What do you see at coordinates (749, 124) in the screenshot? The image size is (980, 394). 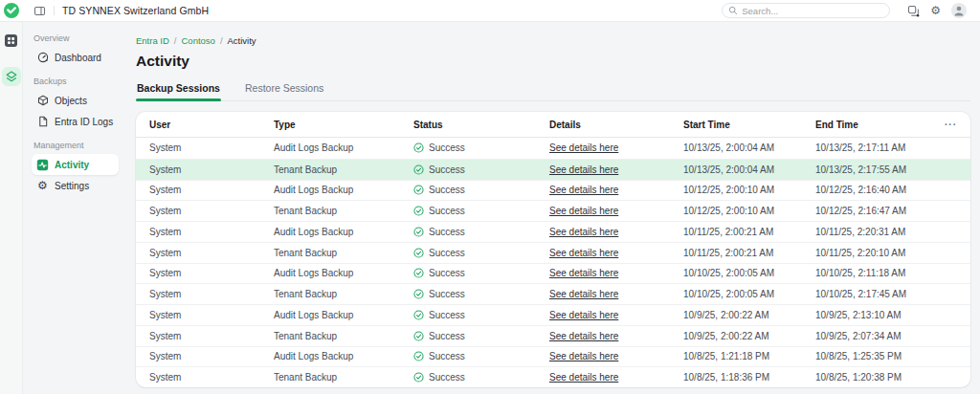 I see `column-header-start-time: Start Time` at bounding box center [749, 124].